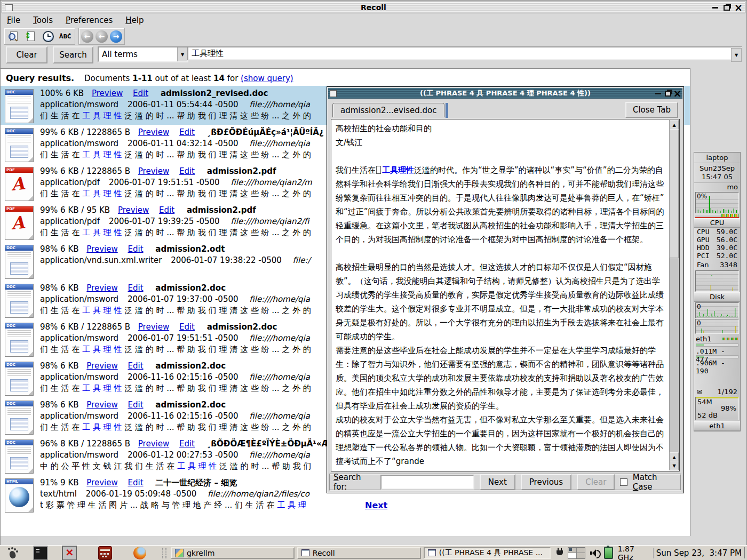  What do you see at coordinates (658, 93) in the screenshot?
I see `preview-minimize-icon` at bounding box center [658, 93].